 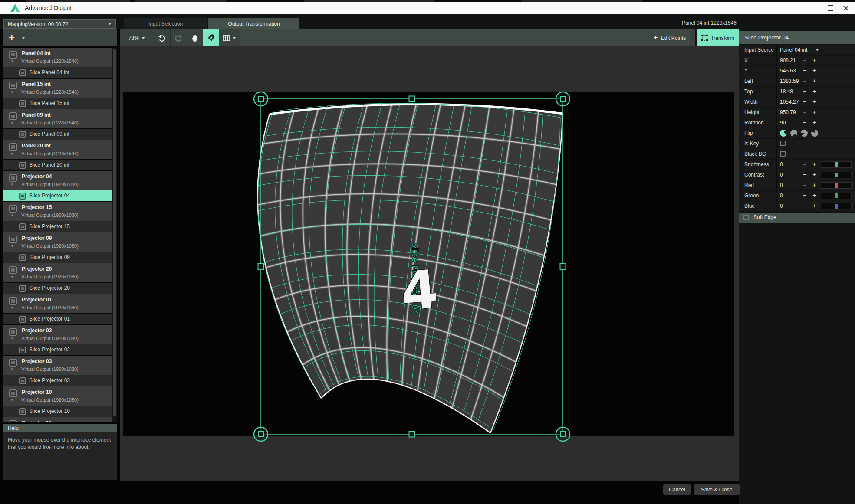 What do you see at coordinates (677, 490) in the screenshot?
I see `cancel-button: Cancel` at bounding box center [677, 490].